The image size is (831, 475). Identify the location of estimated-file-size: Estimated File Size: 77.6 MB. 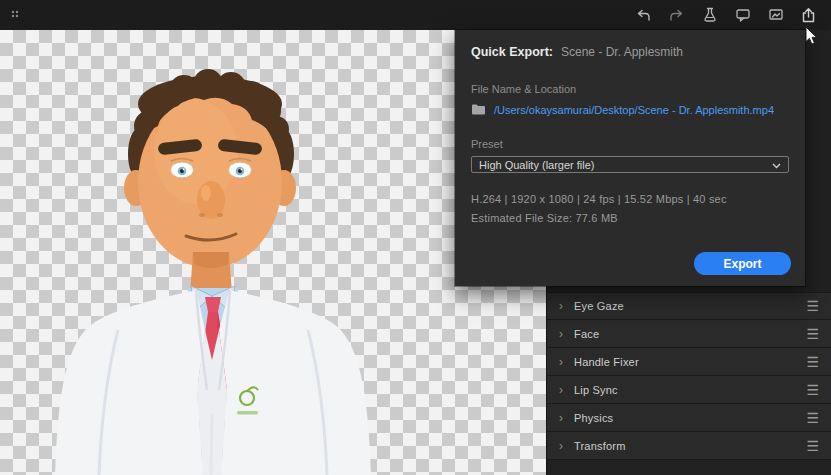
(630, 218).